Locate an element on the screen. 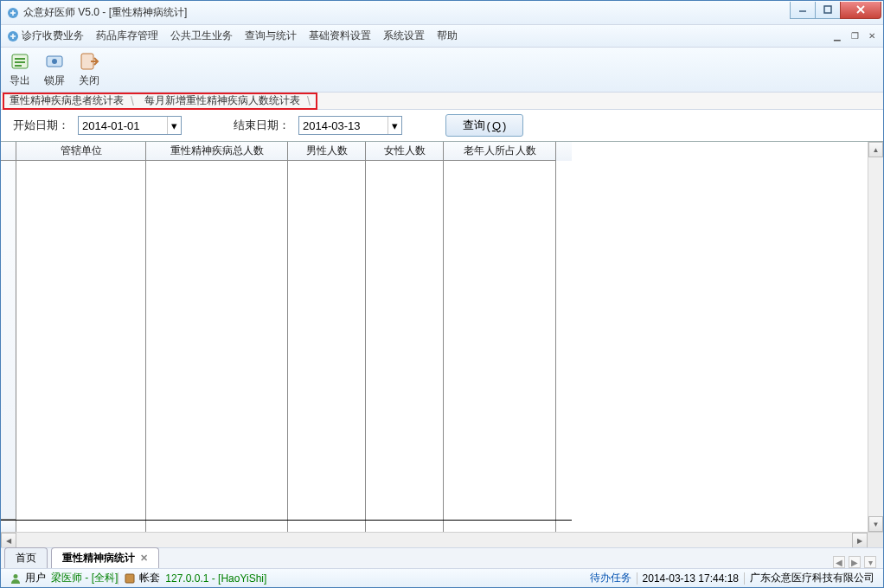  statusbar: 用户 梁医师 - [全科] 帐套 127.0.0.1 - [HaoYiShi] … is located at coordinates (442, 578).